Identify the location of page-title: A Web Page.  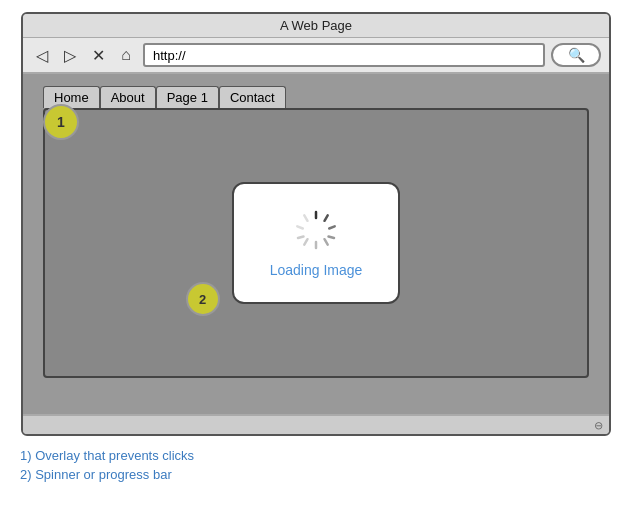
(316, 26).